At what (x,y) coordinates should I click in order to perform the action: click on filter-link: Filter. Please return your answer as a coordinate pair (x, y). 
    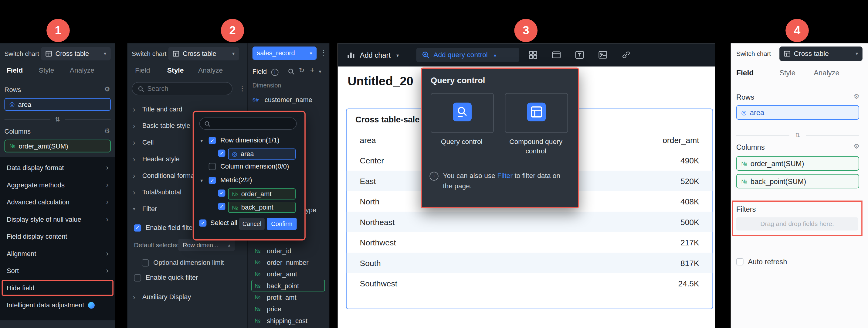
    Looking at the image, I should click on (505, 176).